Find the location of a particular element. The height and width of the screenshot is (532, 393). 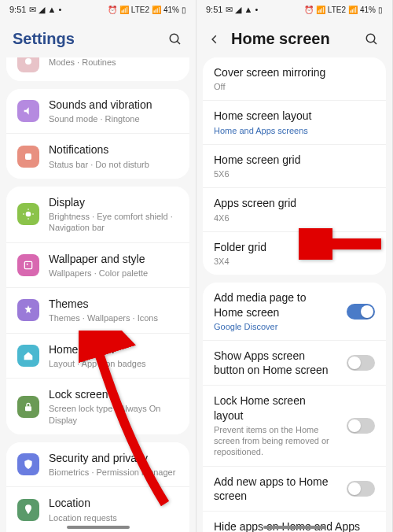

item-title: Themes is located at coordinates (113, 304).